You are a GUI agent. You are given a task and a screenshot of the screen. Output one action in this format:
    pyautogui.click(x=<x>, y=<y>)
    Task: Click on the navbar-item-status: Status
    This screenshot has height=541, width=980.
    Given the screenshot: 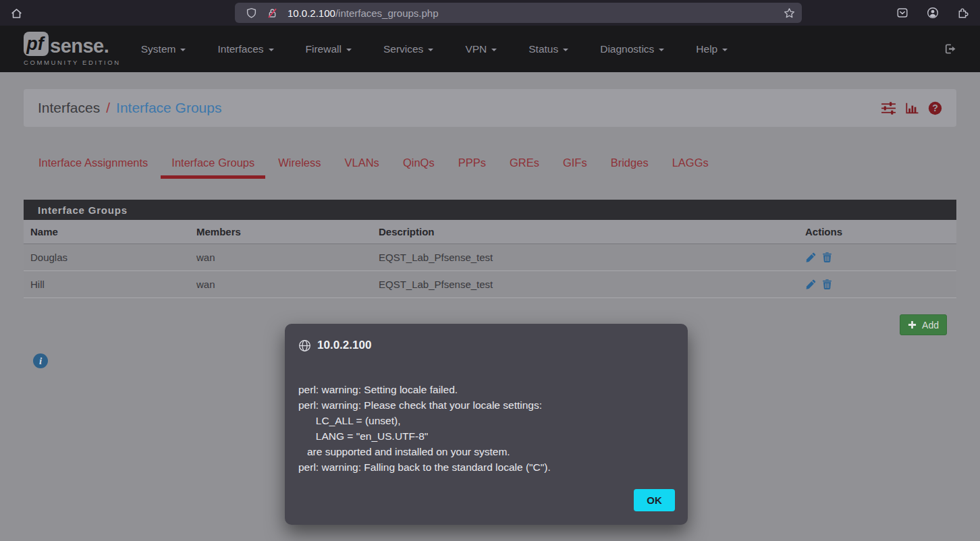 What is the action you would take?
    pyautogui.click(x=548, y=49)
    